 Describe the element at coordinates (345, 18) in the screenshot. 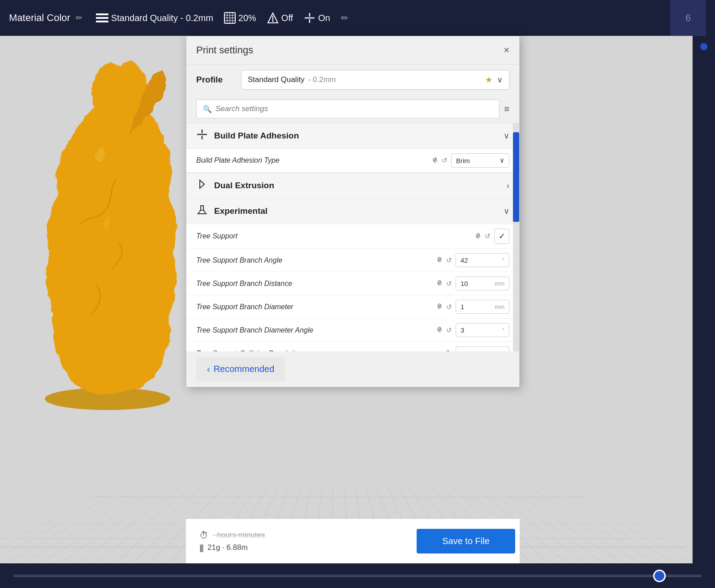

I see `top-bar-edit-btn: ✏` at that location.